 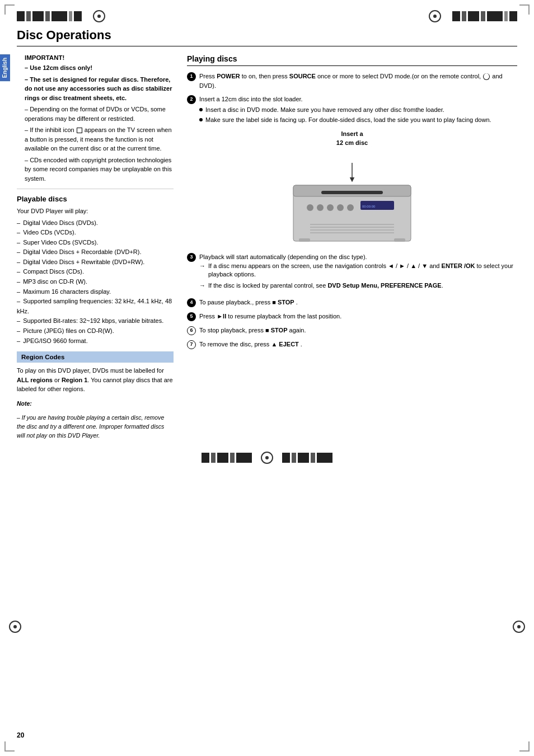 What do you see at coordinates (20, 735) in the screenshot?
I see `page-number: 20` at bounding box center [20, 735].